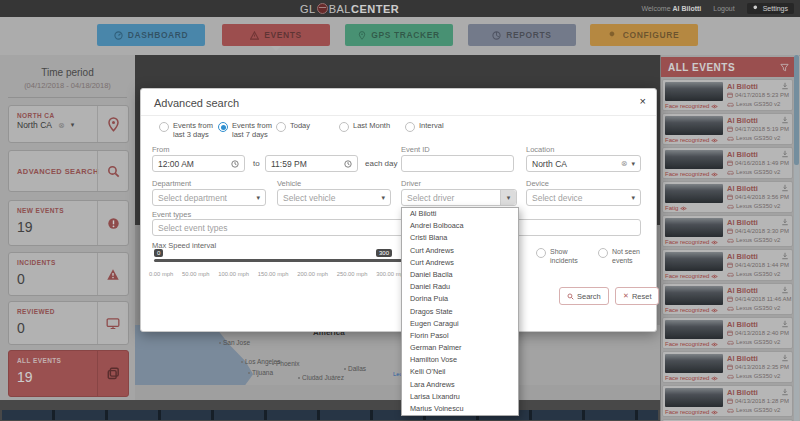  I want to click on from-label: From, so click(161, 150).